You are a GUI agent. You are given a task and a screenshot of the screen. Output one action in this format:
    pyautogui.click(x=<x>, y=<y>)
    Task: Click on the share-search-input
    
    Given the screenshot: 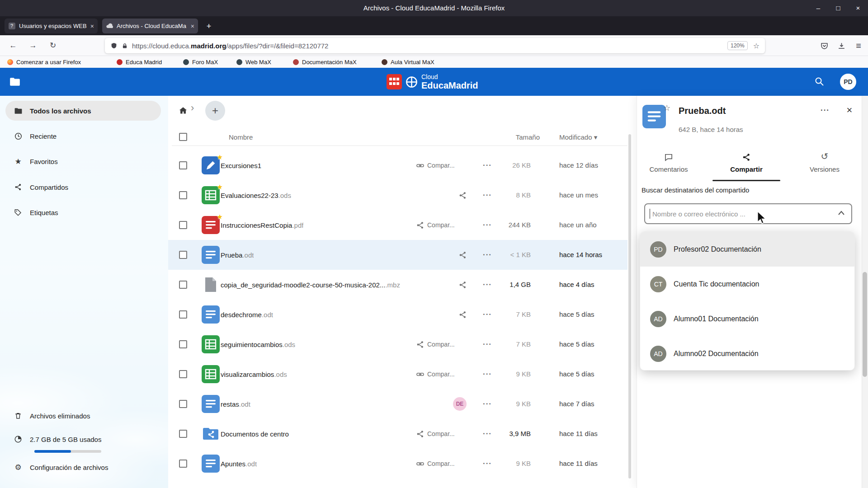 What is the action you would take?
    pyautogui.click(x=748, y=214)
    